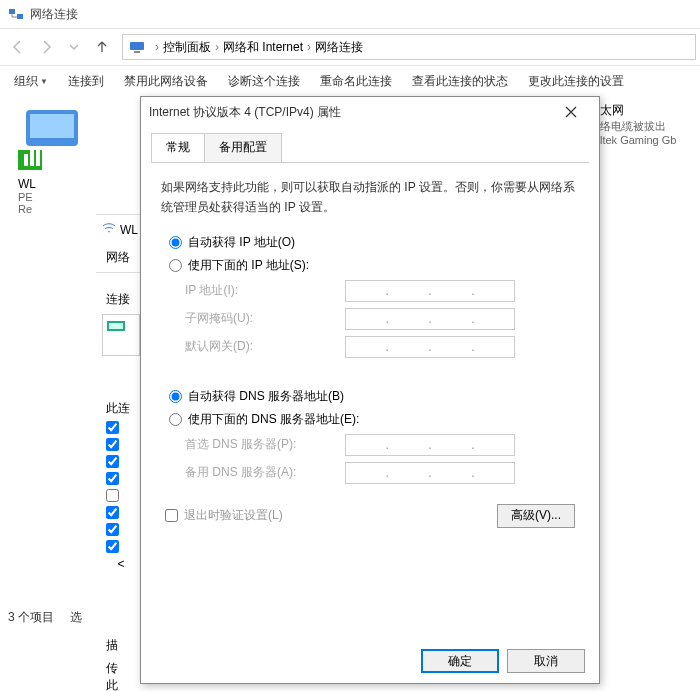 The height and width of the screenshot is (691, 700). I want to click on subnet-mask-label: 子网掩码(U):, so click(265, 318).